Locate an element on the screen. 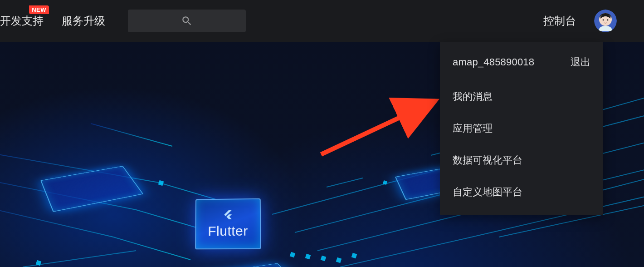 The height and width of the screenshot is (267, 644). avatar-icon is located at coordinates (605, 21).